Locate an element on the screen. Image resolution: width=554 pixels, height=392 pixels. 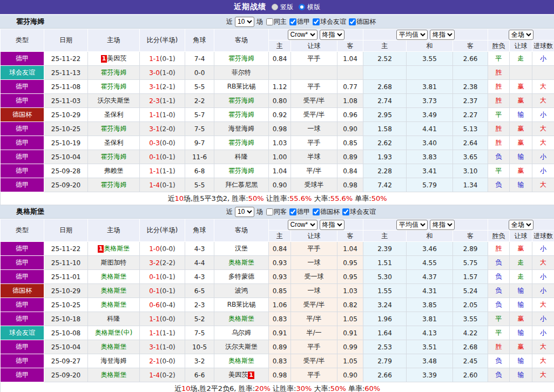
result-outcome: 平 is located at coordinates (499, 171).